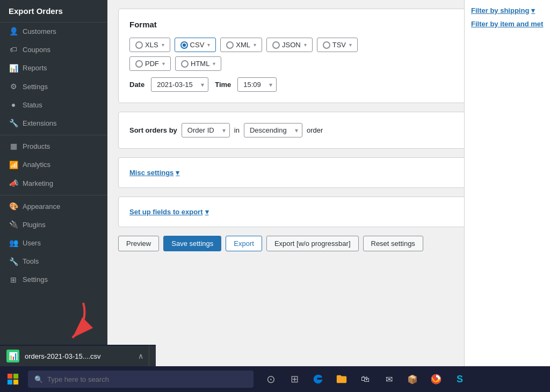 The height and width of the screenshot is (392, 550). Describe the element at coordinates (152, 63) in the screenshot. I see `pdf-label: PDF` at that location.